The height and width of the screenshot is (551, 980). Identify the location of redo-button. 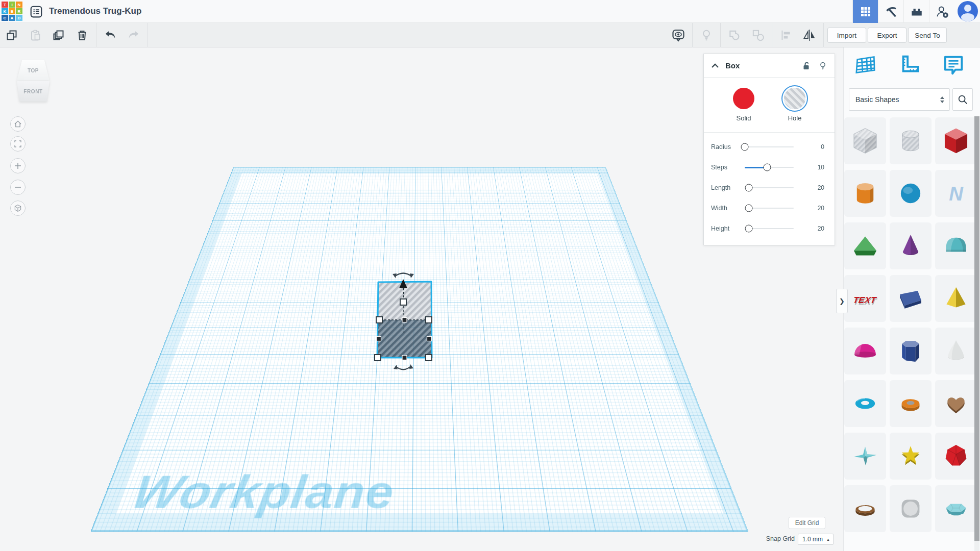
(134, 35).